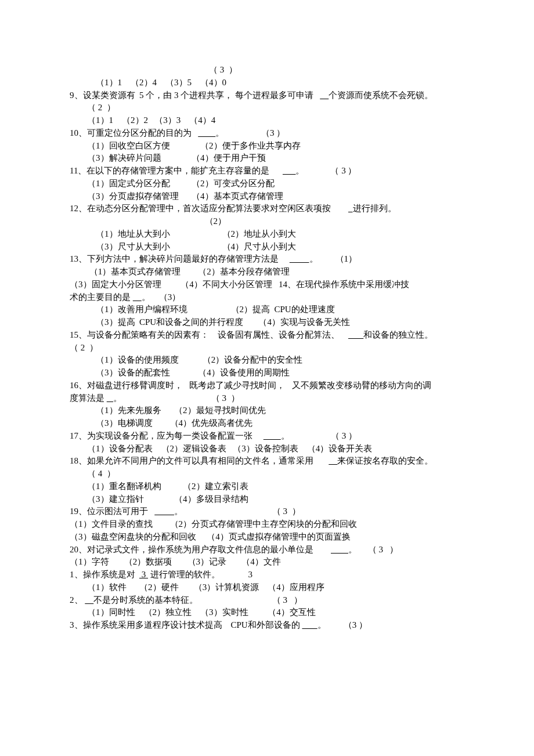  What do you see at coordinates (267, 70) in the screenshot?
I see `text-line: （ 3 ）` at bounding box center [267, 70].